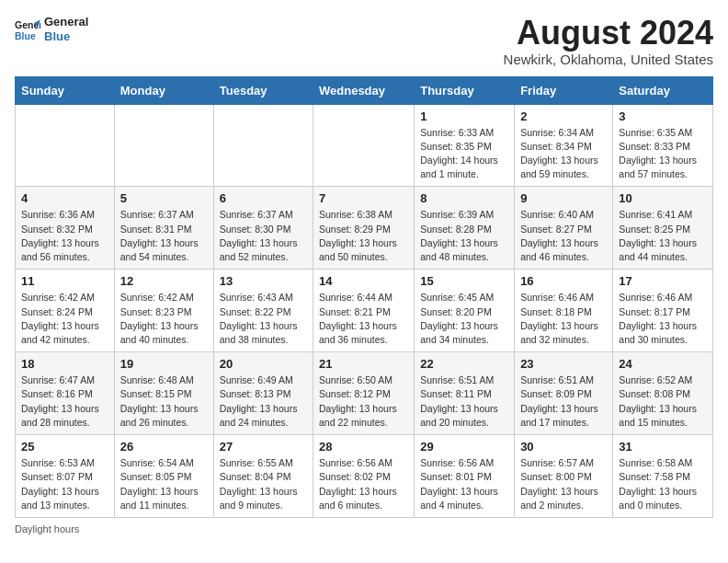 This screenshot has width=728, height=563. Describe the element at coordinates (563, 364) in the screenshot. I see `day-number: 23` at that location.